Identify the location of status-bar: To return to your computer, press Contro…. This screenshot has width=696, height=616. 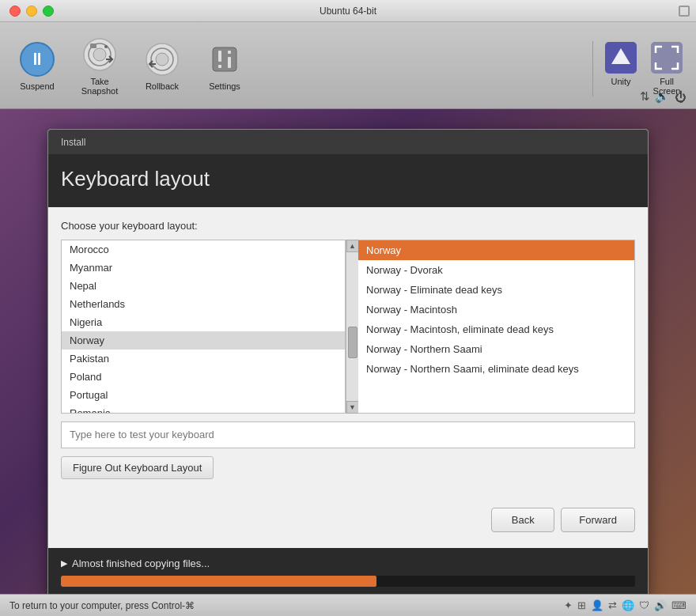
(348, 605).